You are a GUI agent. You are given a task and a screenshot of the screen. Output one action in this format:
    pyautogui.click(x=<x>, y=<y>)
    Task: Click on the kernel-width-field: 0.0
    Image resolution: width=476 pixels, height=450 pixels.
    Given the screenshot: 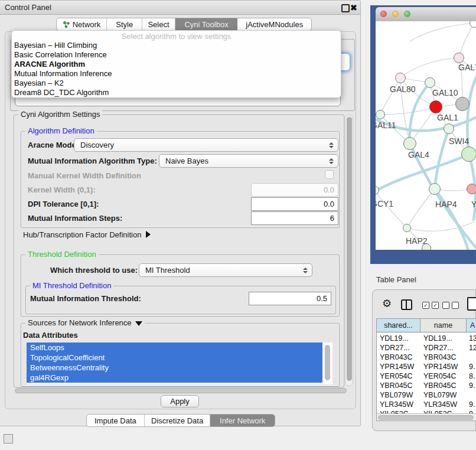 What is the action you would take?
    pyautogui.click(x=295, y=190)
    